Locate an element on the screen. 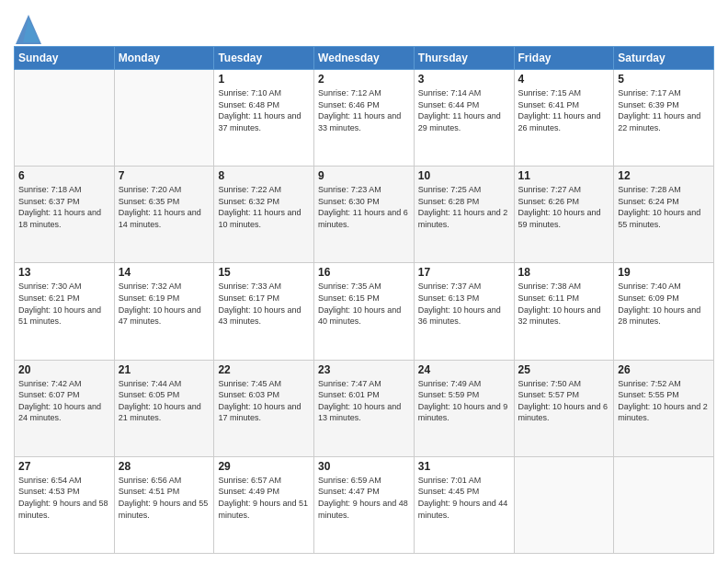 The width and height of the screenshot is (728, 563). calendar-cell: 10Sunrise: 7:25 AMSunset: 6:28 PMDayligh… is located at coordinates (463, 215).